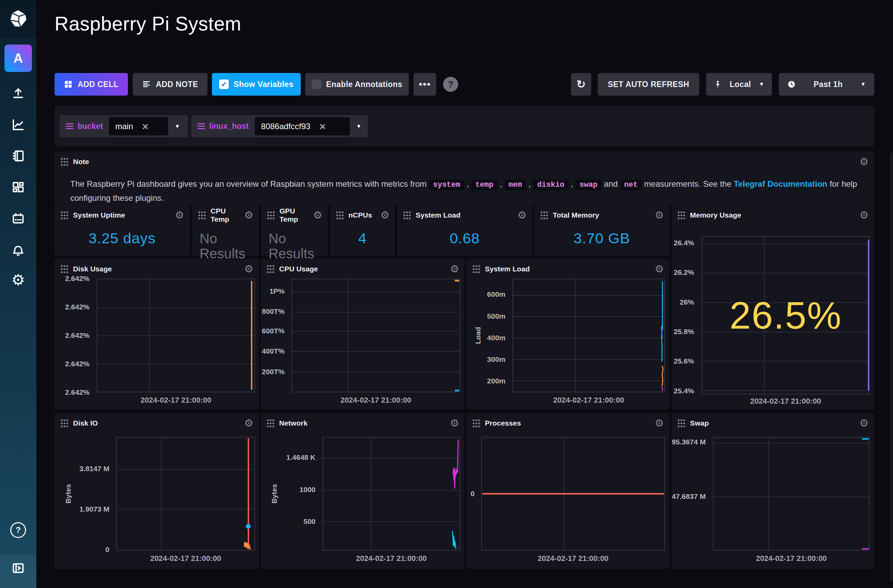  Describe the element at coordinates (648, 84) in the screenshot. I see `set-auto-refresh-button: SET AUTO REFRESH` at that location.